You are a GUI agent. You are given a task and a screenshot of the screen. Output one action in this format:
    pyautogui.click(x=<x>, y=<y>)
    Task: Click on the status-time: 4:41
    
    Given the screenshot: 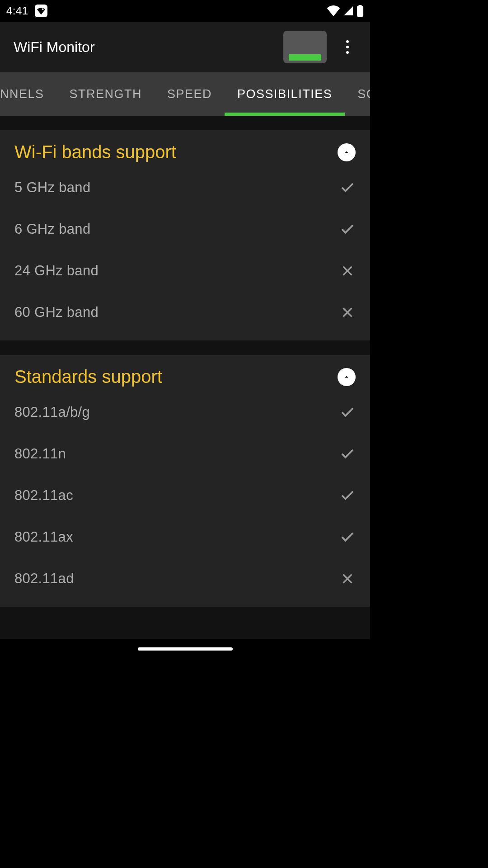 What is the action you would take?
    pyautogui.click(x=17, y=11)
    